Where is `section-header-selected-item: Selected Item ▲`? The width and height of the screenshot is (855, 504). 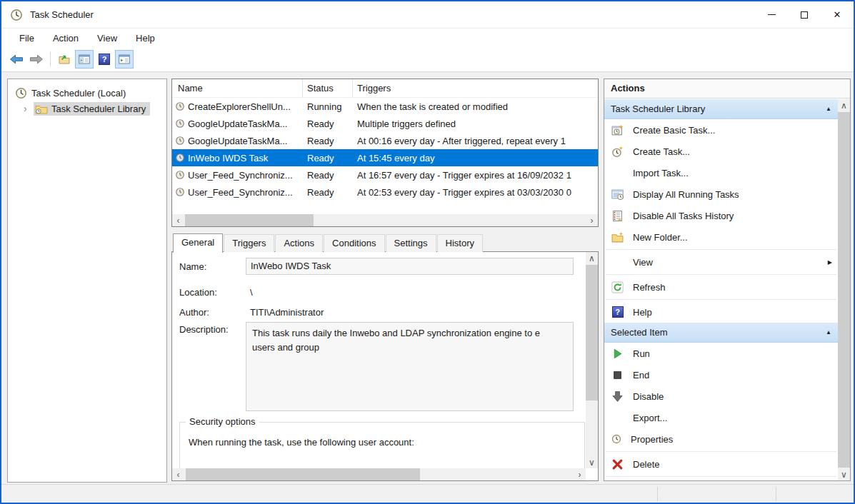 section-header-selected-item: Selected Item ▲ is located at coordinates (721, 333).